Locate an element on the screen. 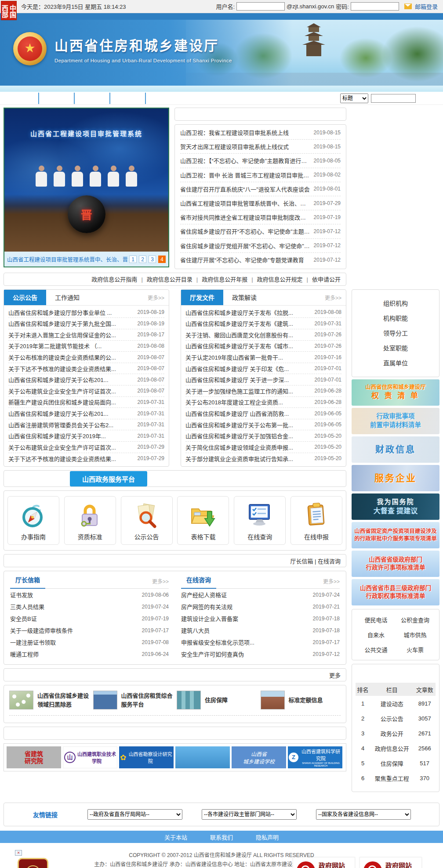  convenience-link: 城市供热 is located at coordinates (415, 635).